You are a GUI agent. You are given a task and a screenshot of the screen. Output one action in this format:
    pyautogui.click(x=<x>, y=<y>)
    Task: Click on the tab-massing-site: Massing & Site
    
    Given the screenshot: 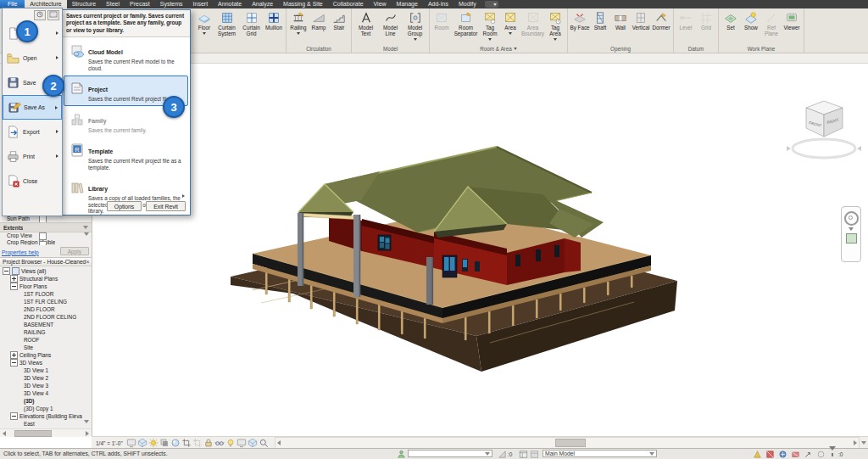 What is the action you would take?
    pyautogui.click(x=303, y=4)
    